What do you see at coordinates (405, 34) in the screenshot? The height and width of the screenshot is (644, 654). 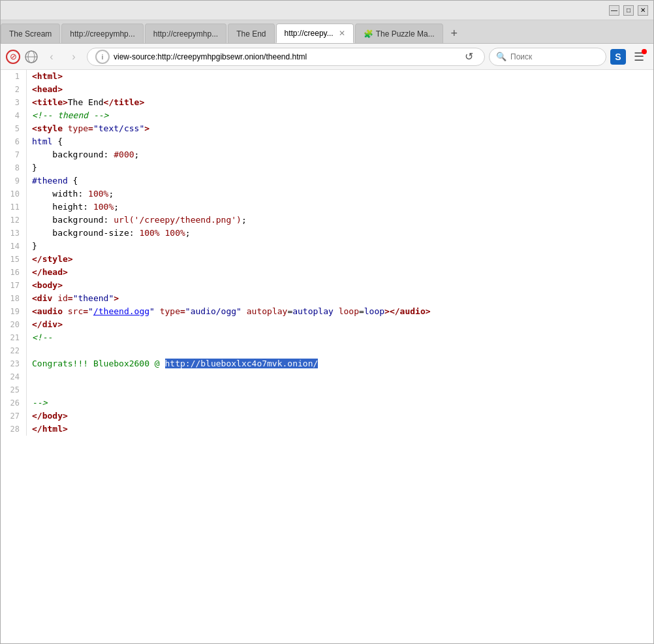 I see `tab-label: The Puzzle Ma...` at bounding box center [405, 34].